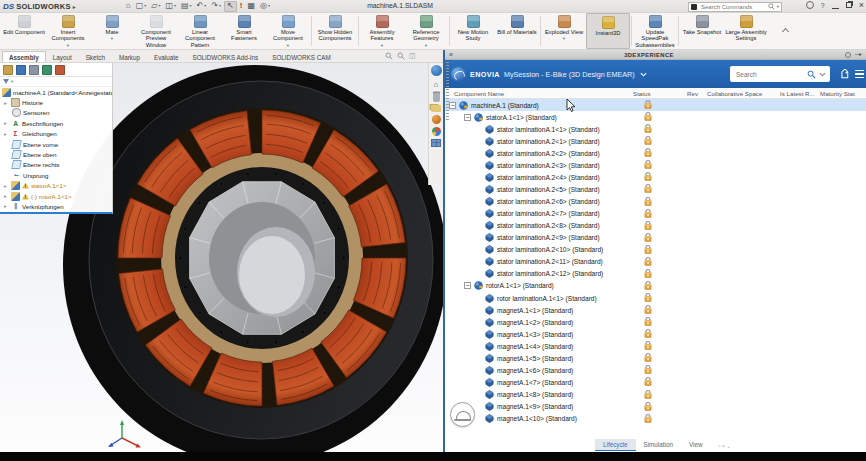  Describe the element at coordinates (732, 7) in the screenshot. I see `command-search-input` at that location.